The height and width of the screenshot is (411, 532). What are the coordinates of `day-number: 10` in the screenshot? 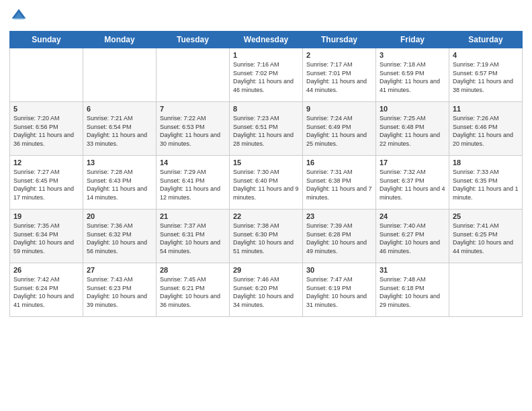 It's located at (412, 109).